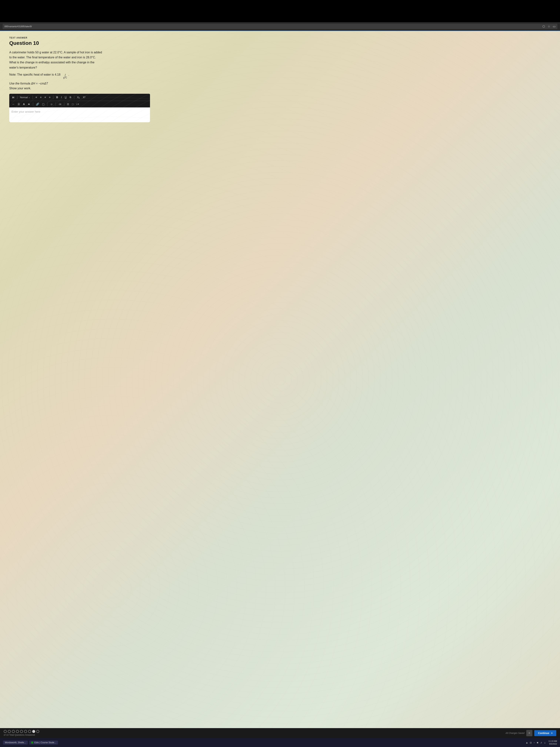 The image size is (560, 747). Describe the element at coordinates (14, 97) in the screenshot. I see `heading-button: H` at that location.